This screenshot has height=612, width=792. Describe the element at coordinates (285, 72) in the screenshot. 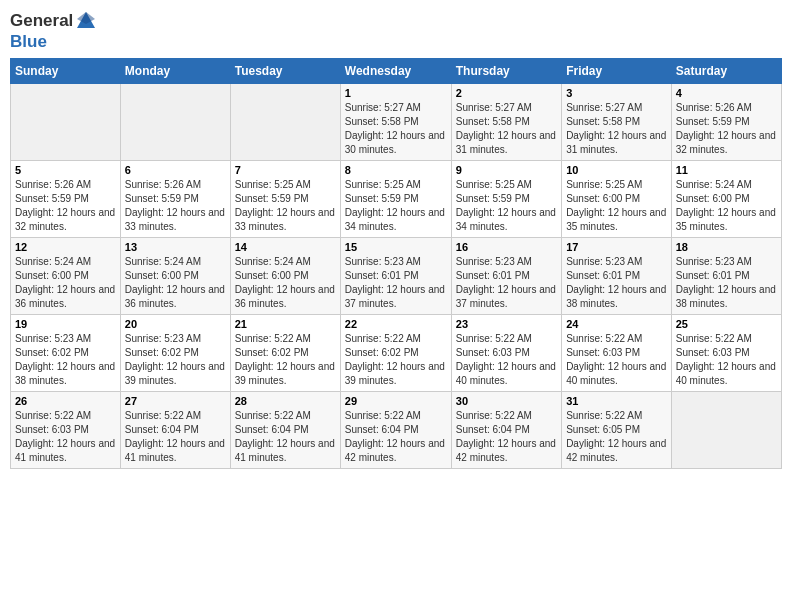

I see `day-header-tuesday: Tuesday` at that location.